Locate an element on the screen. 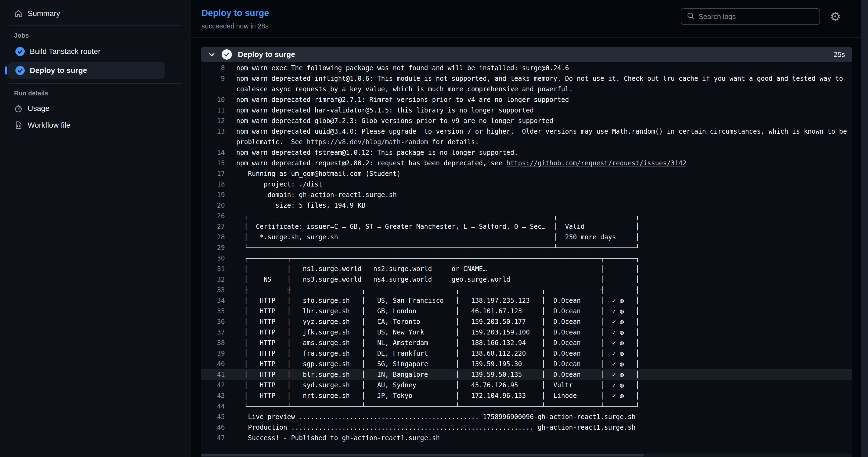 This screenshot has width=868, height=457. log-text-segment: ────────────────────────────────────────… is located at coordinates (401, 216).